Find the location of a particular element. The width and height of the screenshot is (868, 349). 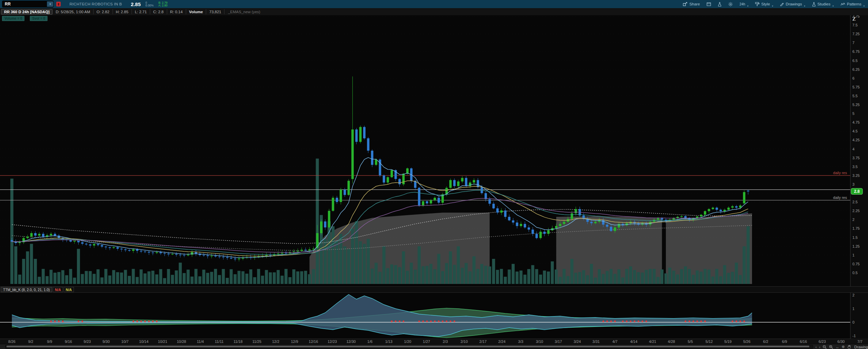

svg-text: 5.5 is located at coordinates (855, 96).